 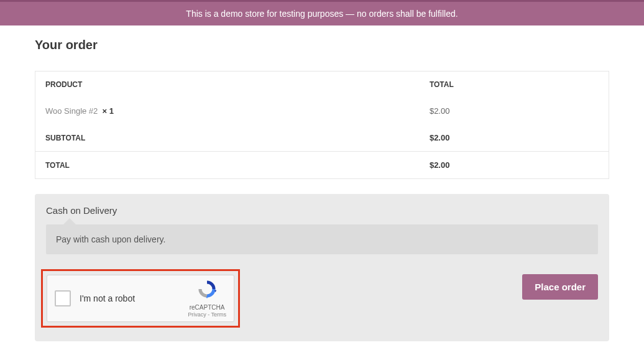 I want to click on place-order-button: Place order, so click(x=560, y=287).